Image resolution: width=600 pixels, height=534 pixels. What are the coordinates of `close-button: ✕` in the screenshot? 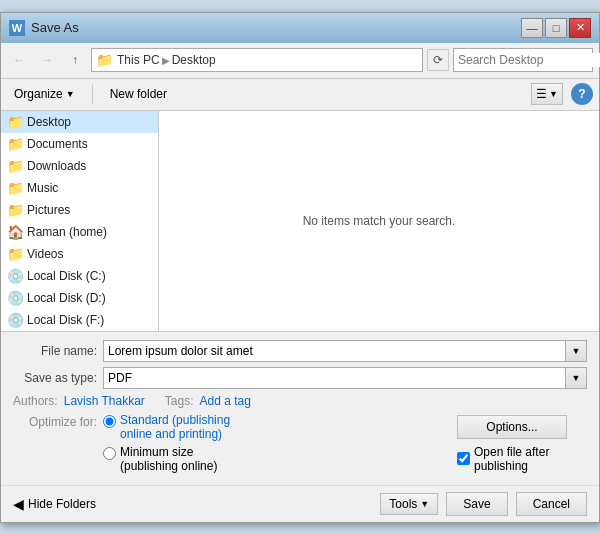 It's located at (580, 28).